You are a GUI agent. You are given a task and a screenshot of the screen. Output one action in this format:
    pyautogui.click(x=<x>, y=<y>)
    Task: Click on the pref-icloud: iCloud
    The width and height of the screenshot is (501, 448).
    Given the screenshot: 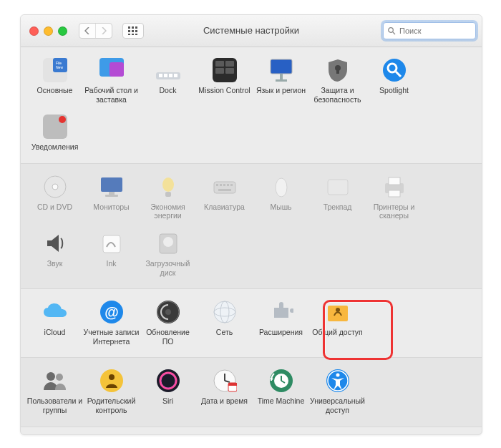 What is the action you would take?
    pyautogui.click(x=54, y=325)
    